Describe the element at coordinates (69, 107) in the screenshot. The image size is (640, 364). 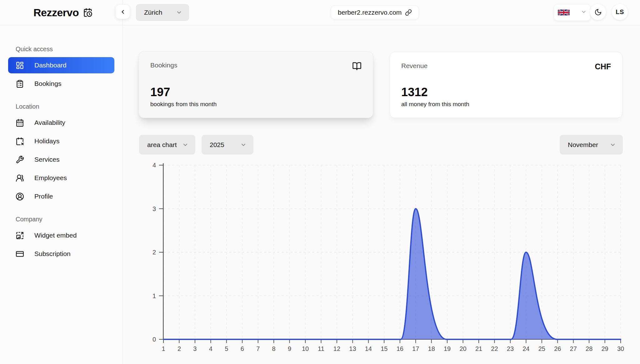
I see `sidebar-section-label: Location` at that location.